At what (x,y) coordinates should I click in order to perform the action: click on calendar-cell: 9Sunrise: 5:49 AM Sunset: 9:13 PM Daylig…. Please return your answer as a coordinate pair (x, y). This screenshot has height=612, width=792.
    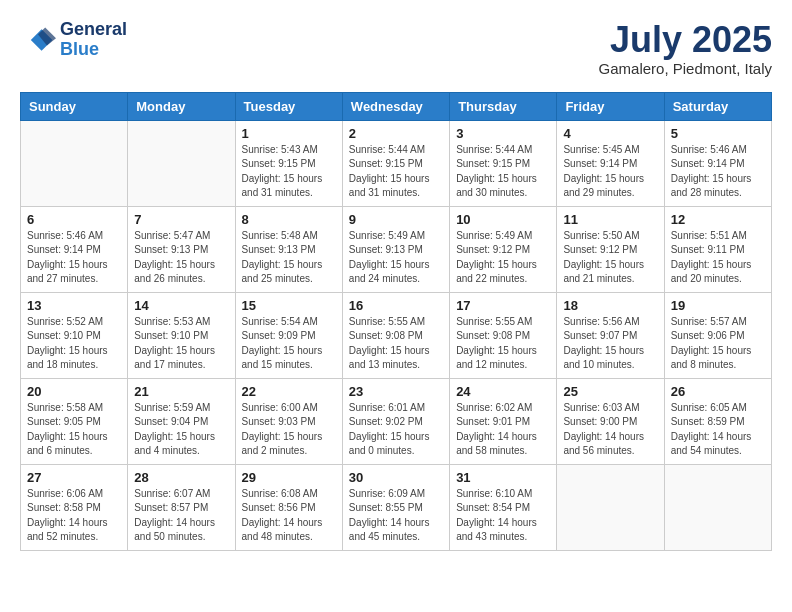
    Looking at the image, I should click on (396, 249).